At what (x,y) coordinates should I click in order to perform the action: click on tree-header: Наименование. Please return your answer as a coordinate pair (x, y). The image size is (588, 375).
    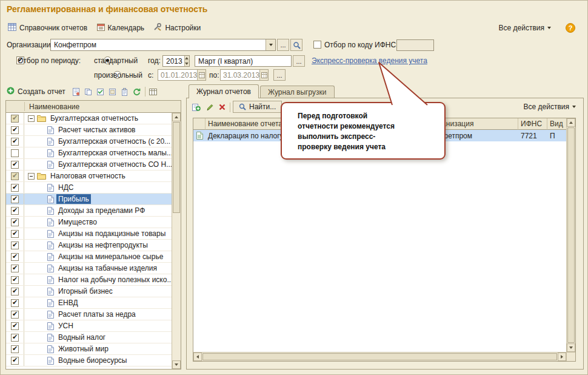
    Looking at the image, I should click on (93, 107).